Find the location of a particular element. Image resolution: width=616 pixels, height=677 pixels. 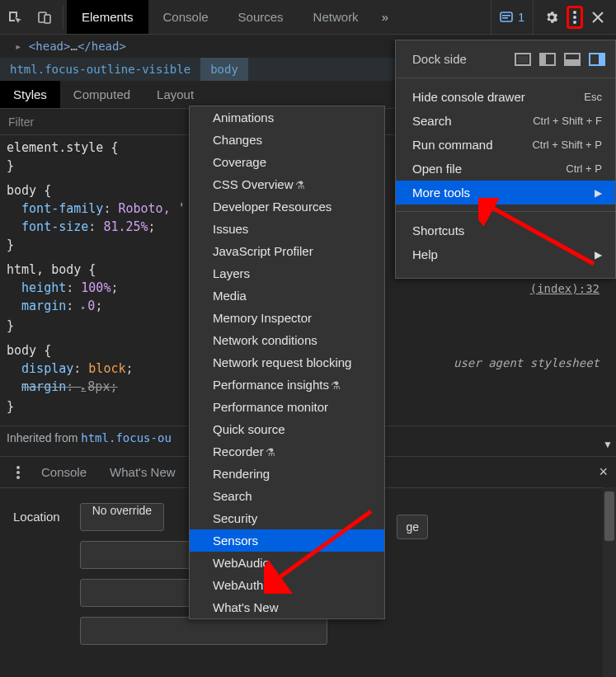

scroll-down-icon: ▼ is located at coordinates (608, 444).